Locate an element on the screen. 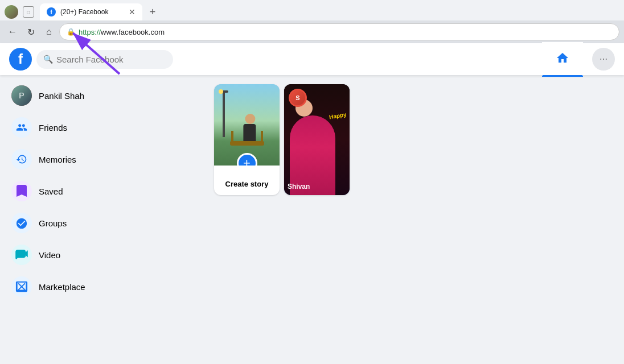 This screenshot has height=364, width=624. person-body is located at coordinates (249, 133).